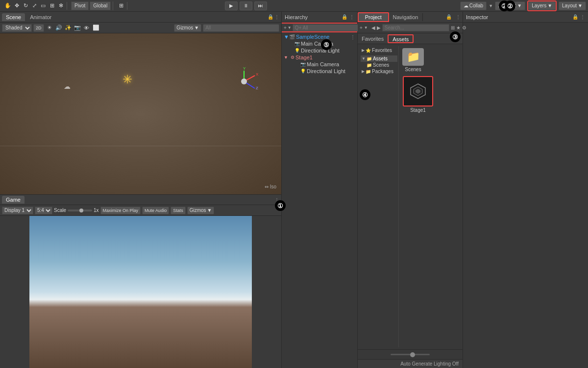 The image size is (588, 368). Describe the element at coordinates (379, 72) in the screenshot. I see `tree-item-packages: ▶ 📁 Packages` at that location.